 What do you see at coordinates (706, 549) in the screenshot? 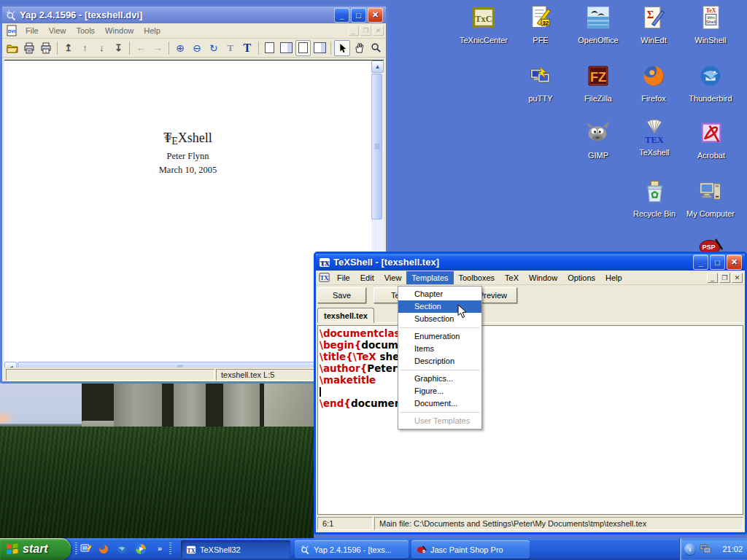
I see `display-settings-tray-icon` at bounding box center [706, 549].